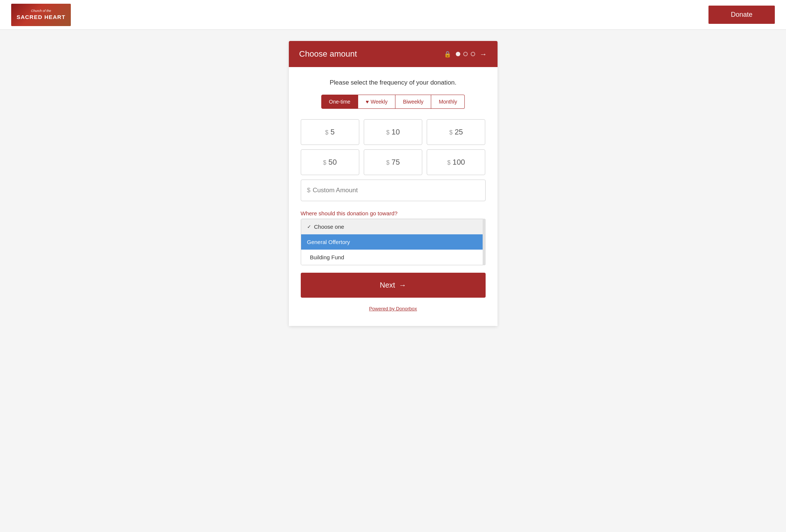 This screenshot has height=532, width=786. Describe the element at coordinates (393, 162) in the screenshot. I see `amount-75: $ 75` at that location.